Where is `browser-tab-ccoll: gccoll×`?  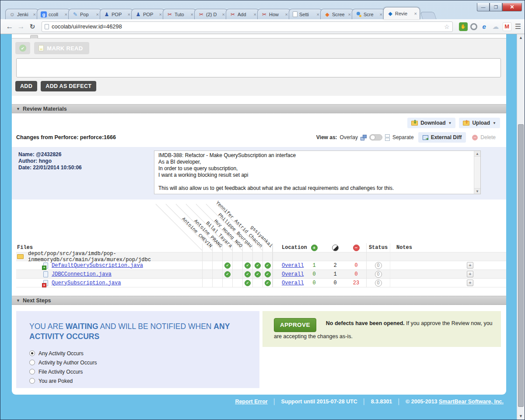
browser-tab-ccoll: gccoll× is located at coordinates (53, 14).